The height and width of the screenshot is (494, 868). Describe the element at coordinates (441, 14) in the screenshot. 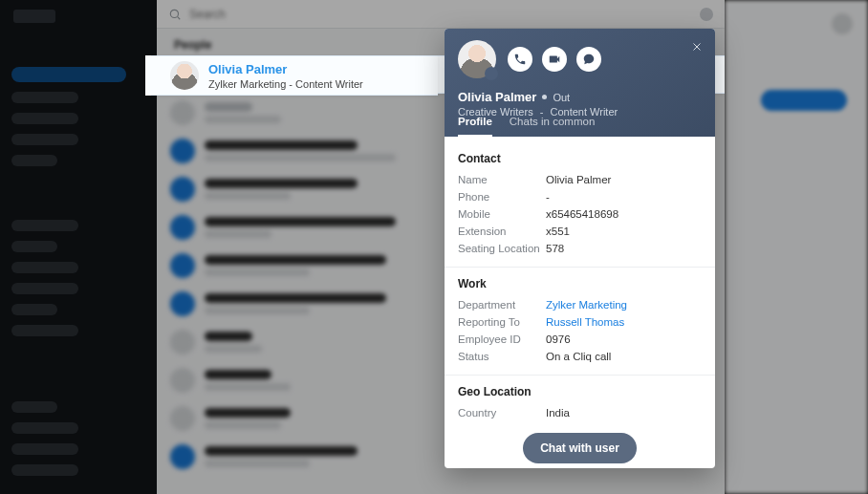

I see `search-bar` at that location.